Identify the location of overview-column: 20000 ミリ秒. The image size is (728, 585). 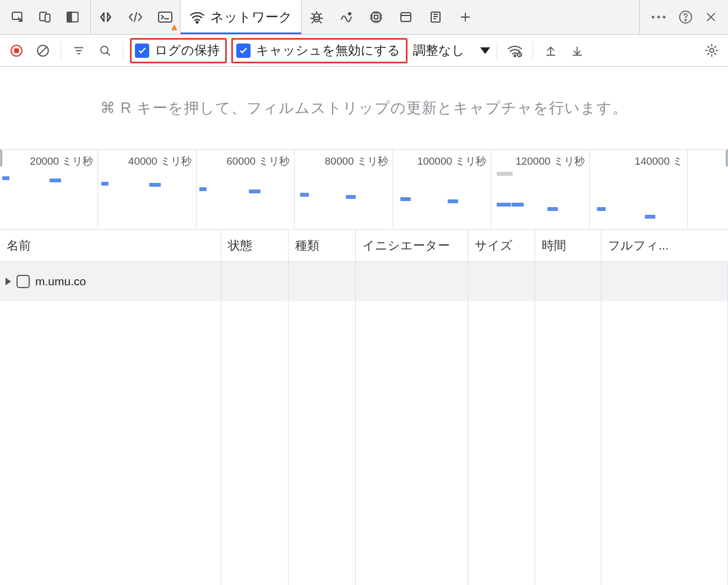
(49, 189).